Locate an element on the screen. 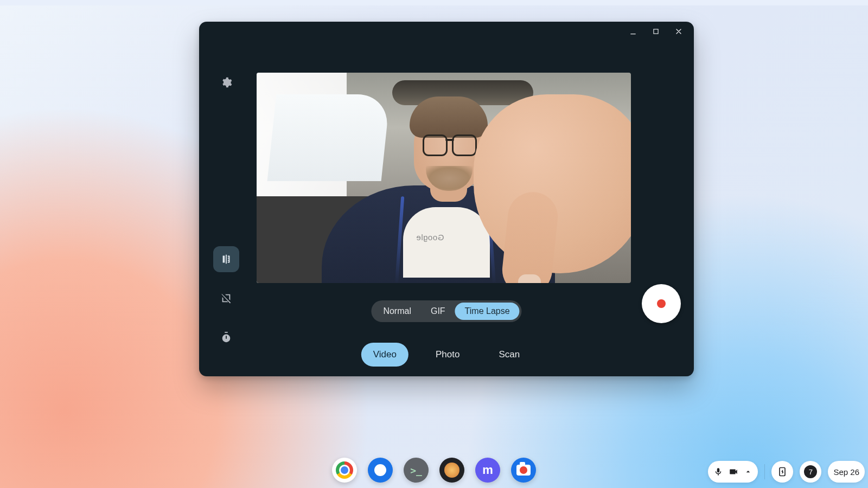  submode-normal: Normal is located at coordinates (397, 311).